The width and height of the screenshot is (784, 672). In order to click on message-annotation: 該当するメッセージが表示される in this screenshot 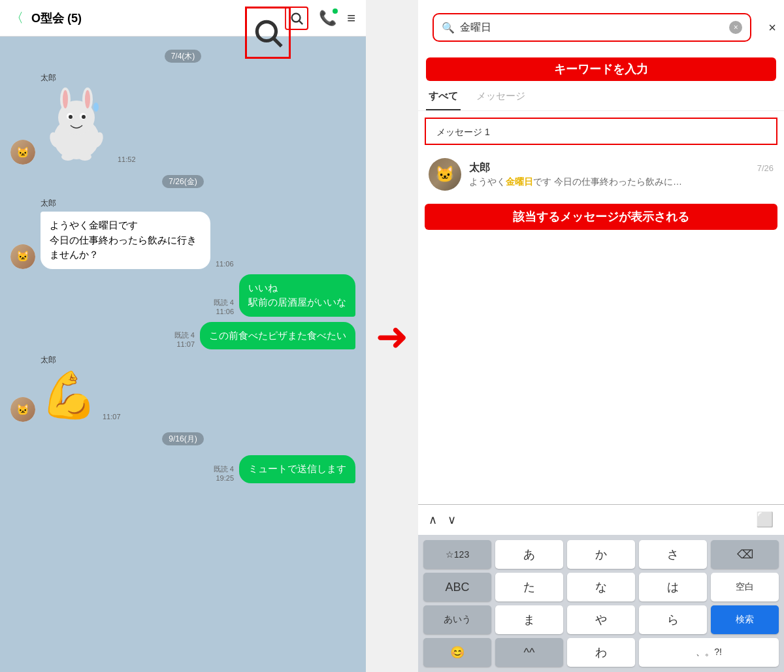, I will do `click(601, 217)`.